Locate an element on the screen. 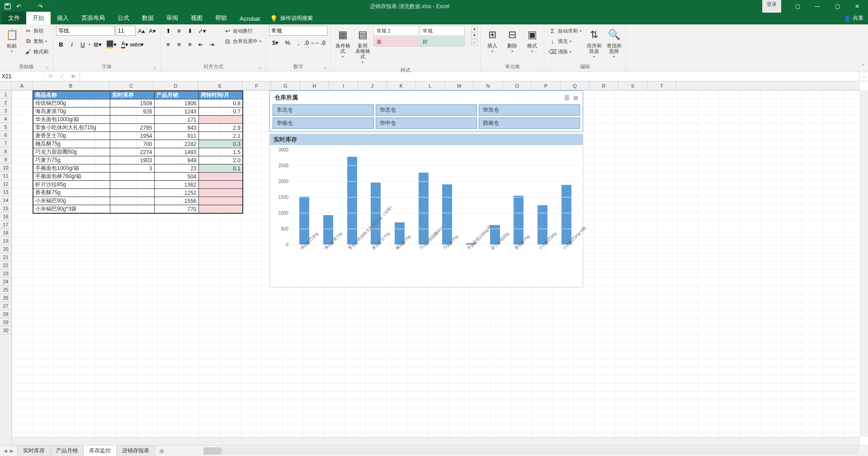  format-painter-button: 🖌格式刷 is located at coordinates (36, 52).